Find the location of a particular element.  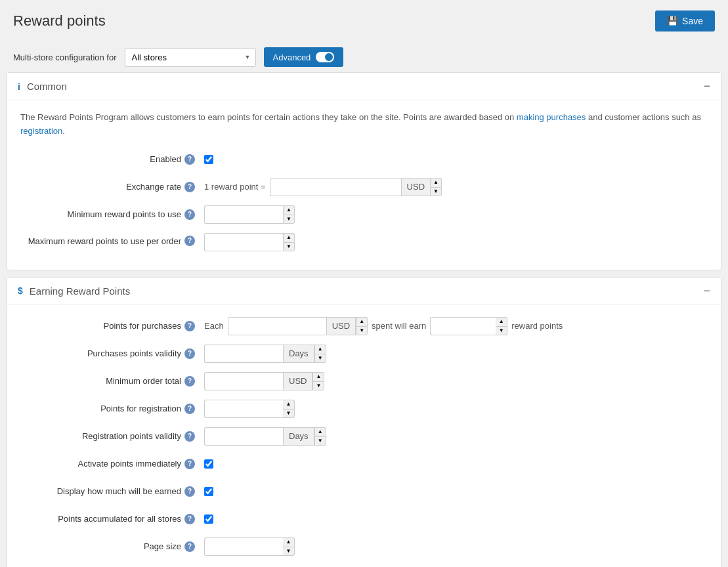

reg-validity-up: ▲ is located at coordinates (320, 432).